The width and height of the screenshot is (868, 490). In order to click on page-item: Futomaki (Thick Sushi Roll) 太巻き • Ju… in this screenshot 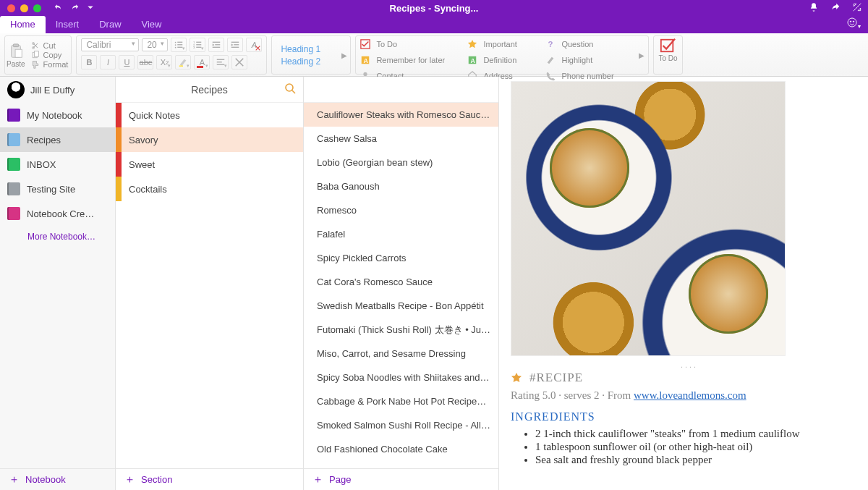, I will do `click(401, 330)`.